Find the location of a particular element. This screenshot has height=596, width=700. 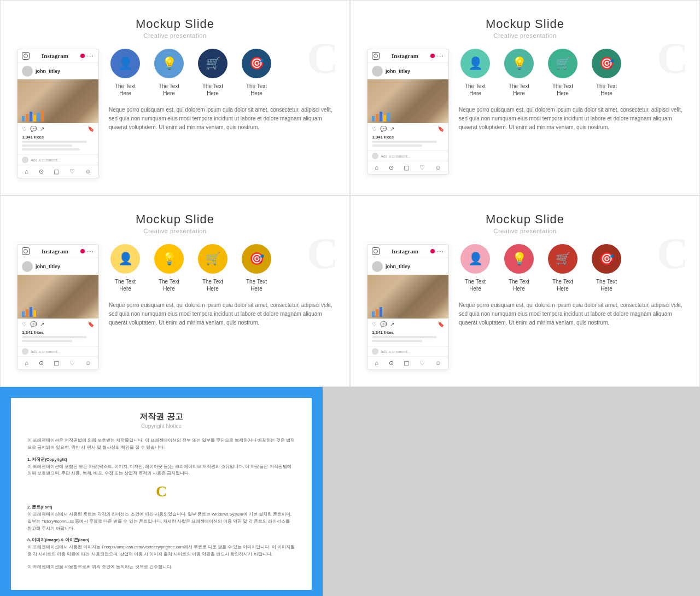

nav-home-4: ⌂ is located at coordinates (376, 363).